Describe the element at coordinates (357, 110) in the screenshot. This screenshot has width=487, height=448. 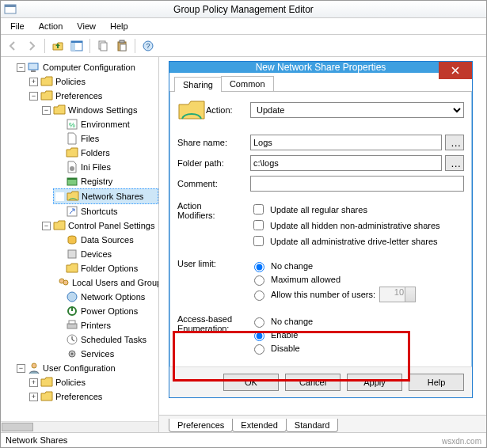
I see `action-select: Update` at that location.